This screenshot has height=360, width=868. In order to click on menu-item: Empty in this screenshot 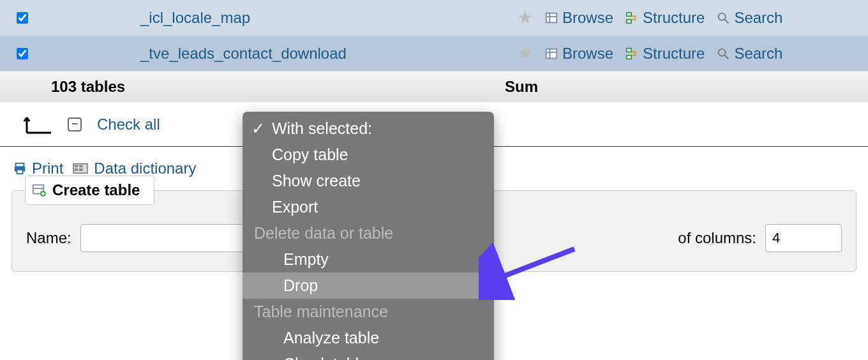, I will do `click(368, 259)`.